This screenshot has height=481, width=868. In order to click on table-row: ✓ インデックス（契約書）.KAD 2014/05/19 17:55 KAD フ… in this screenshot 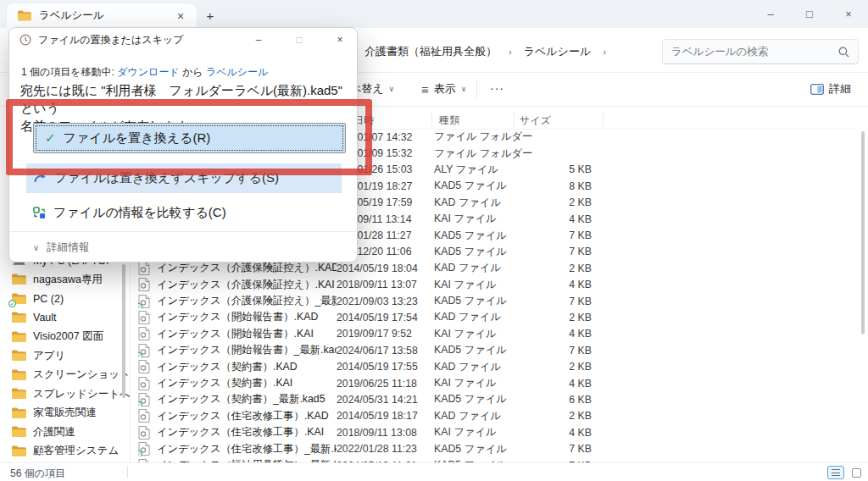, I will do `click(496, 366)`.